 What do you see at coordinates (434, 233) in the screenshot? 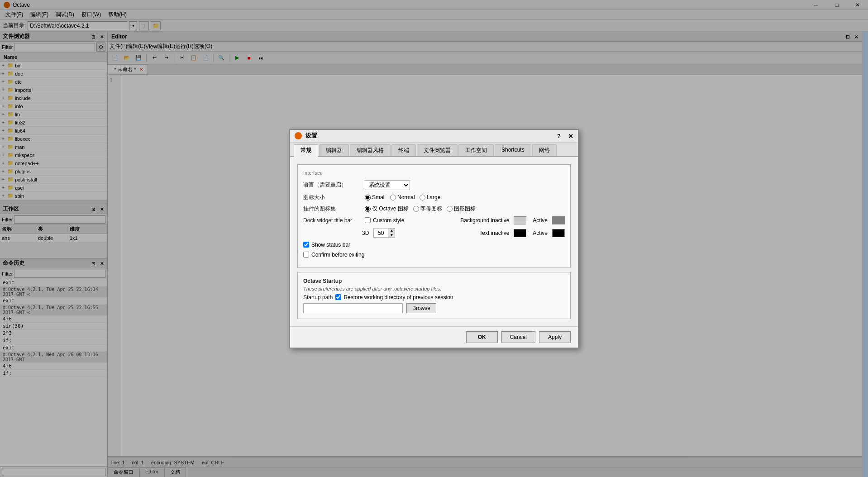
I see `dock-3d-row: 3D ▲ ▼ Text inactive Active` at bounding box center [434, 233].